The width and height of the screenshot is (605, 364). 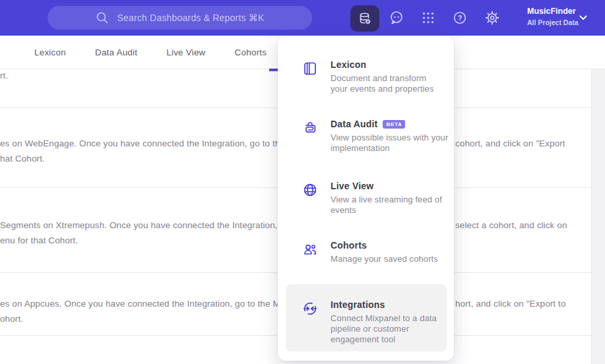 I want to click on menu-item-integrations: Integrations Connect Mixpanel to a data …, so click(x=366, y=322).